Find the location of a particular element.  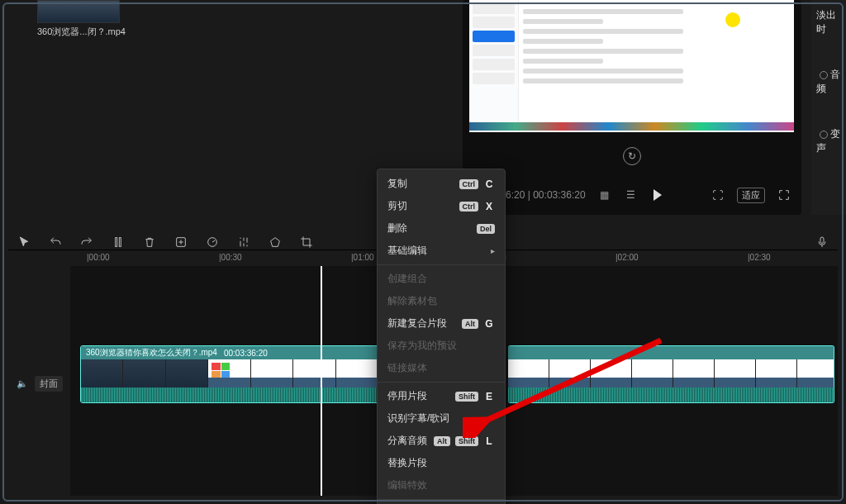

ruler-tick: |02:00 is located at coordinates (627, 258).